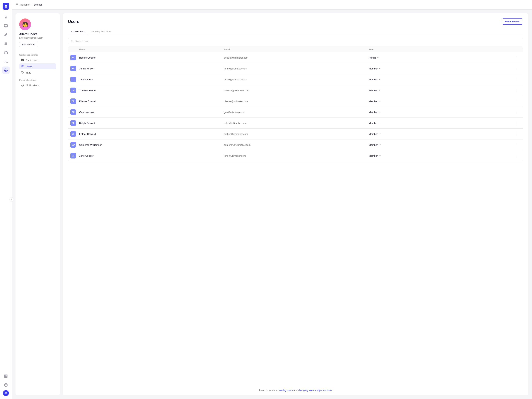 The height and width of the screenshot is (399, 532). What do you see at coordinates (512, 22) in the screenshot?
I see `invite-user-button: + Invite User` at bounding box center [512, 22].